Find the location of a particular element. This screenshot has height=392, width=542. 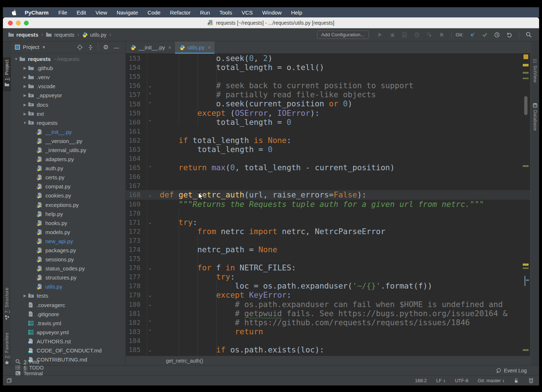

tree-item-exceptions.py: exceptions.py is located at coordinates (68, 205).